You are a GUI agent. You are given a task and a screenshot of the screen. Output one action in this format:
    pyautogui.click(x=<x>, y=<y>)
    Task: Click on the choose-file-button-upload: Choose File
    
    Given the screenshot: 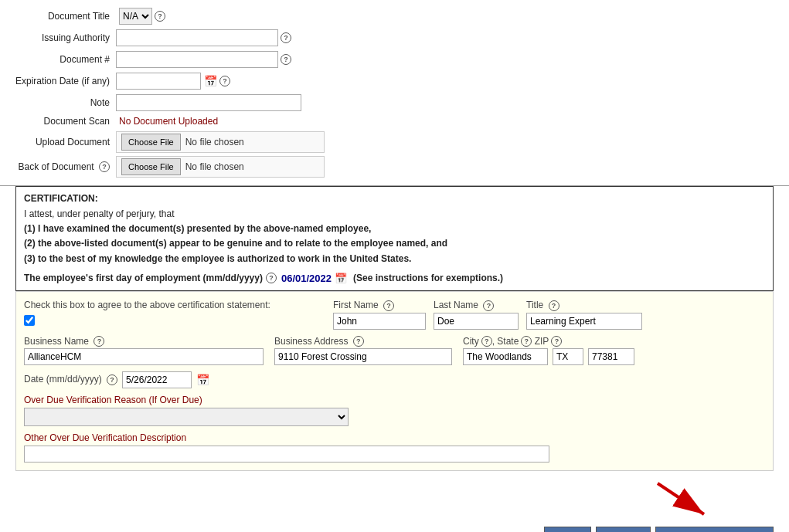 What is the action you would take?
    pyautogui.click(x=151, y=142)
    